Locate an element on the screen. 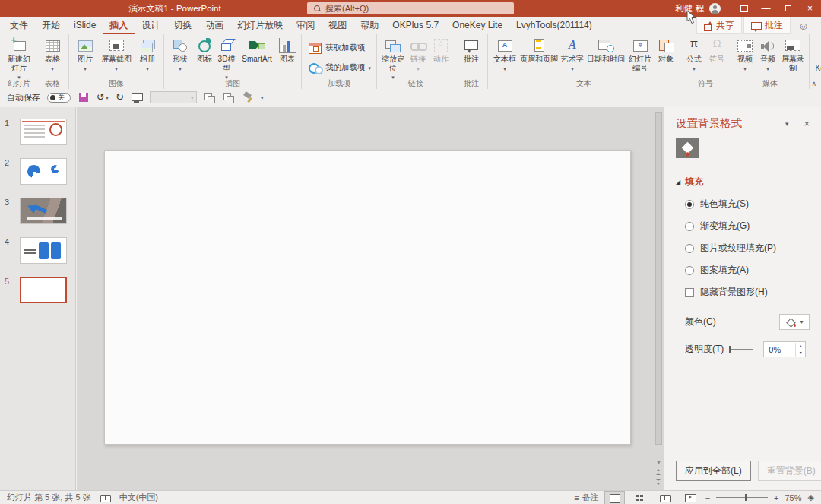 This screenshot has width=821, height=504. bring-forward-button is located at coordinates (210, 97).